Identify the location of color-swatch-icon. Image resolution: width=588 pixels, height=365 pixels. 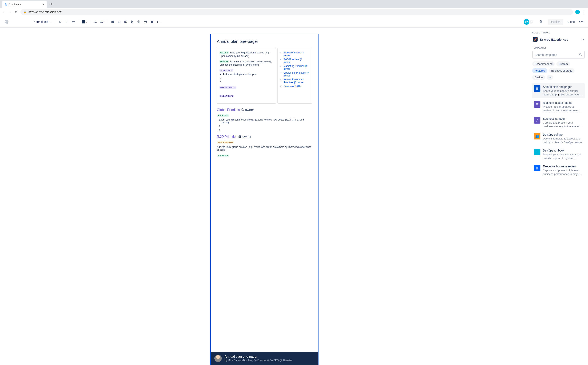
(84, 22).